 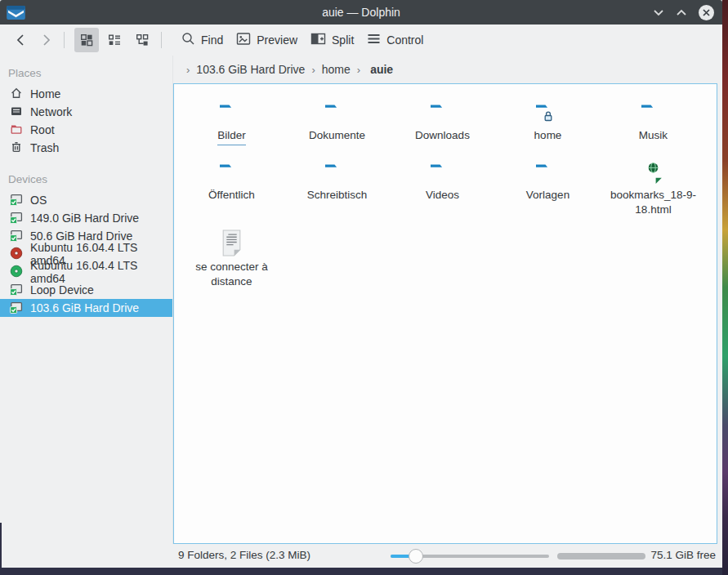 I want to click on sidebar-item-root: Root, so click(x=87, y=130).